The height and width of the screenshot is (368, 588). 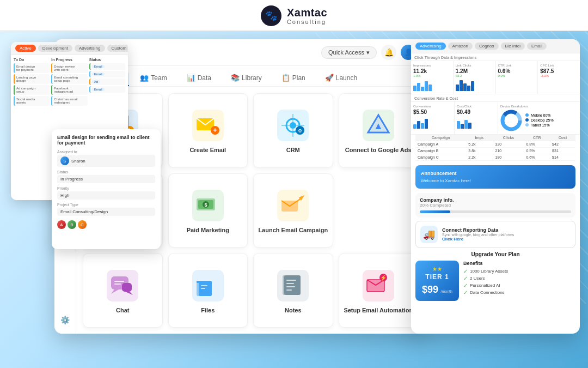 What do you see at coordinates (246, 79) in the screenshot?
I see `tab-library: 📚 Library` at bounding box center [246, 79].